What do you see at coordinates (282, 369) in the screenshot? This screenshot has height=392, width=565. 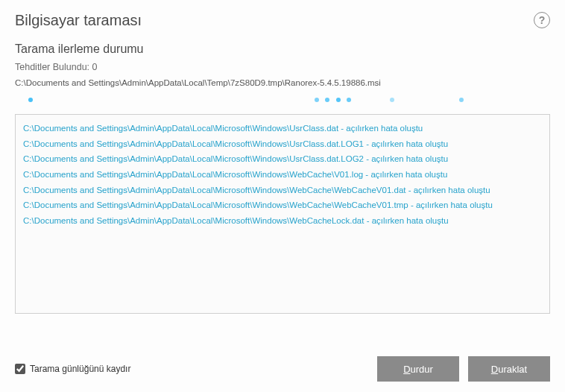 I see `footer: Tarama günlüğünü kaydır Durdur Duraklat` at bounding box center [282, 369].